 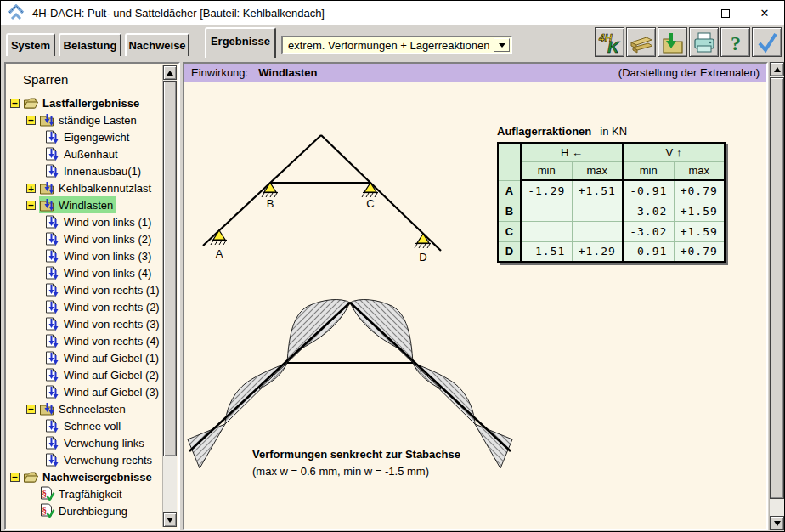 What do you see at coordinates (612, 202) in the screenshot?
I see `reactions-table: H ← V ↑ min max min max A -1.29 +1.51 -0…` at bounding box center [612, 202].